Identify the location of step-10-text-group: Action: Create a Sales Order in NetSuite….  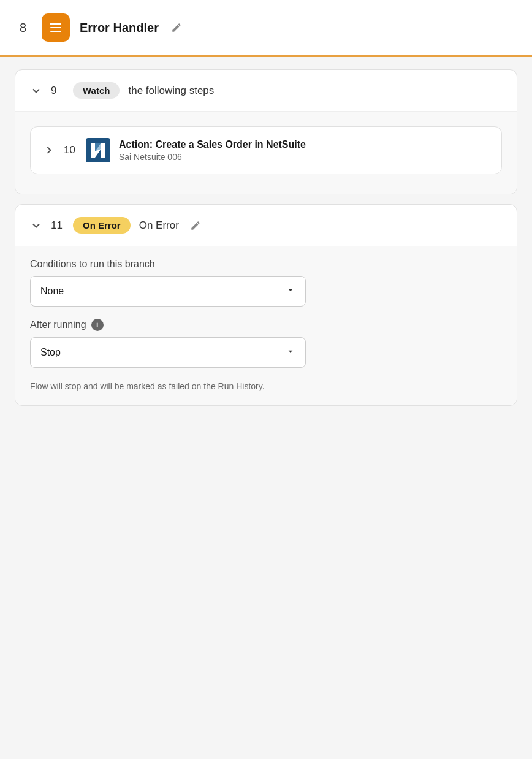
(212, 151).